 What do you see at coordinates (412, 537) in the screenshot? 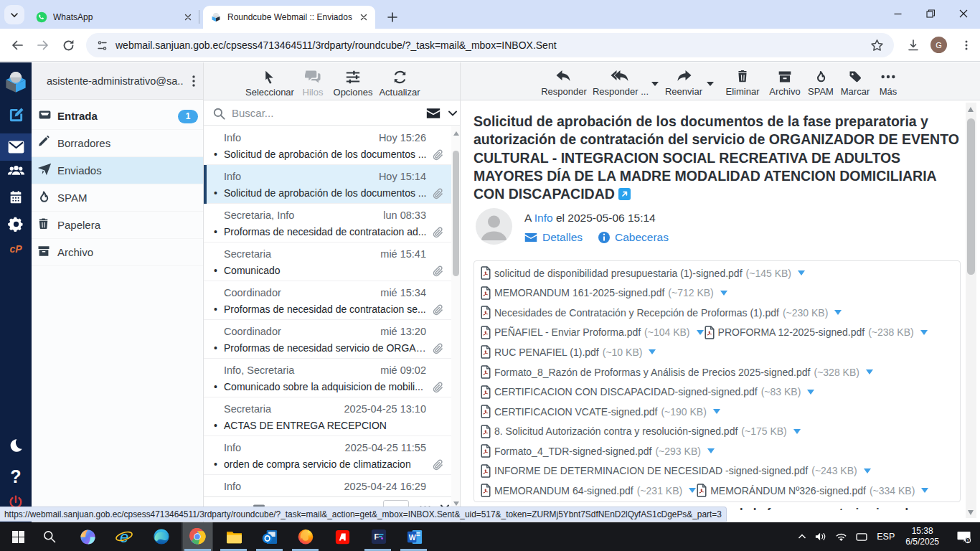
I see `svg-text: W` at bounding box center [412, 537].